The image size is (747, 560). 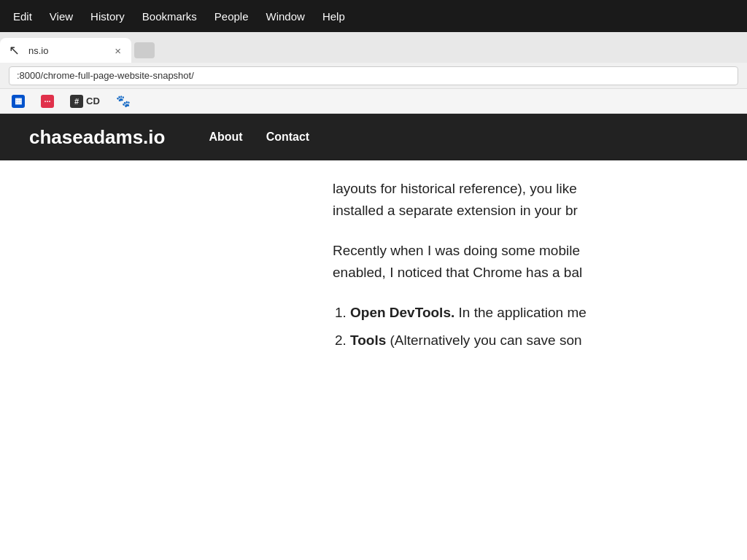 What do you see at coordinates (374, 137) in the screenshot?
I see `site-nav: chaseadams.io About Contact` at bounding box center [374, 137].